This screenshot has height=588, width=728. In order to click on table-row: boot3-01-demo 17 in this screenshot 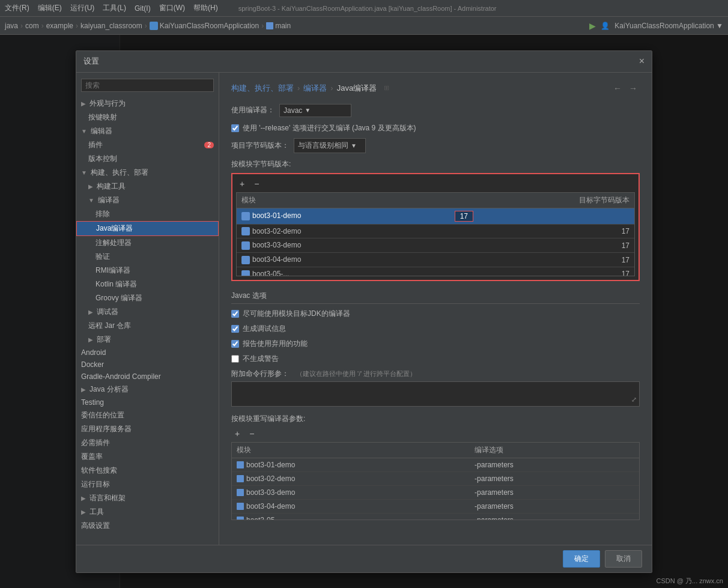, I will do `click(435, 216)`.